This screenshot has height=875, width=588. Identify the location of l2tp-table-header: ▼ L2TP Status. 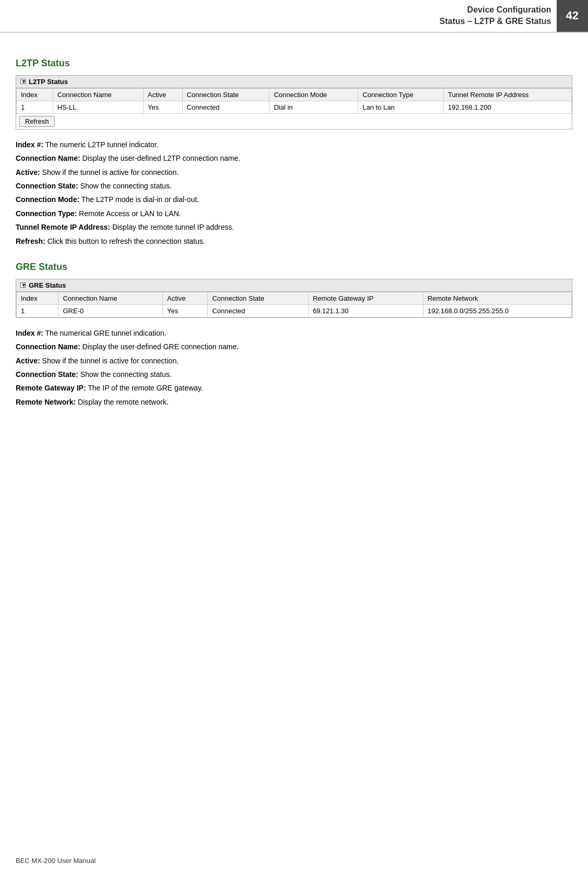
(294, 82).